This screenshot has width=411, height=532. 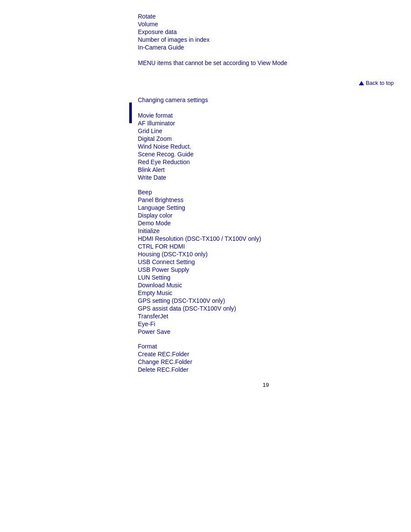 What do you see at coordinates (266, 192) in the screenshot?
I see `link-beep: Beep` at bounding box center [266, 192].